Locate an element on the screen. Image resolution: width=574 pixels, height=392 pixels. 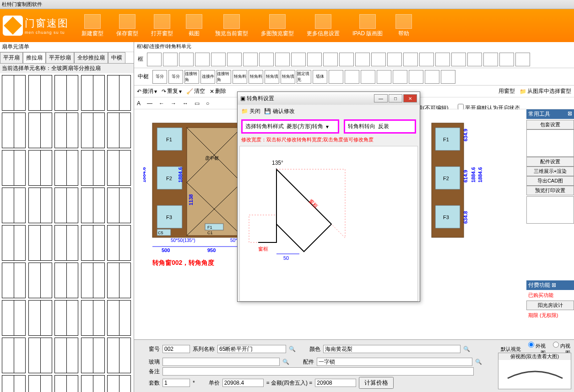
parts-input is located at coordinates (395, 362).